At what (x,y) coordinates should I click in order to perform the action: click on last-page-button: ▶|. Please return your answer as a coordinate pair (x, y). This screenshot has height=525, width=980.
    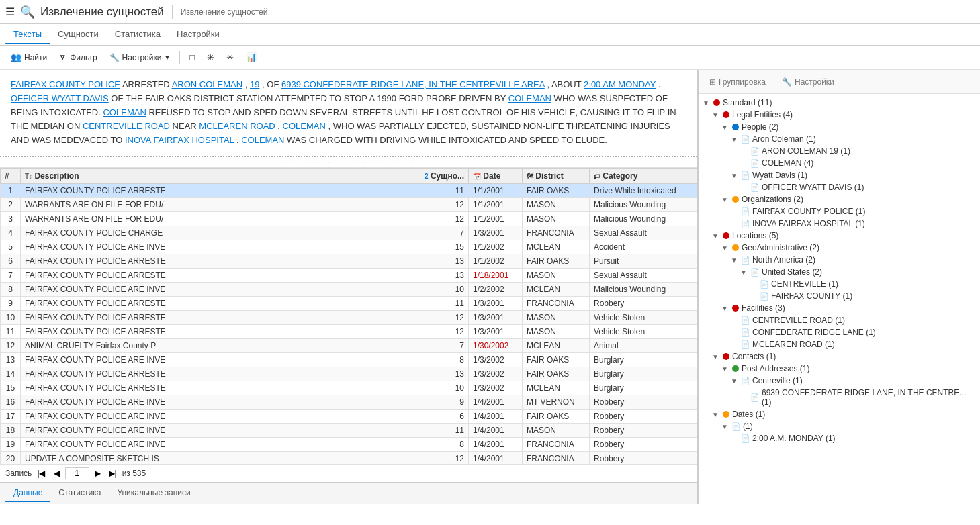
    Looking at the image, I should click on (113, 473).